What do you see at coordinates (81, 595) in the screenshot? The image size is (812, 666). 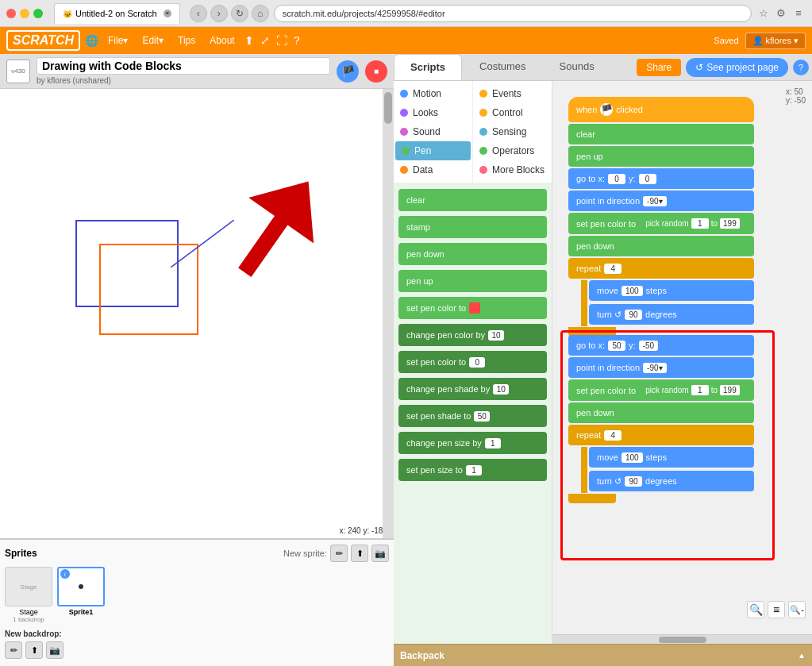 I see `sprite1-item: i Sprite1` at bounding box center [81, 595].